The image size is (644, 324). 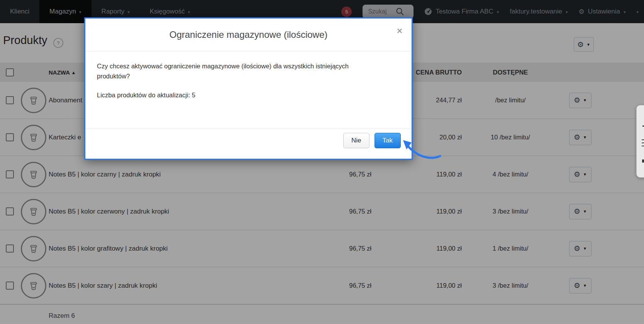 What do you see at coordinates (249, 76) in the screenshot?
I see `modal-body: Czy chcesz aktywować ograniczenie magazy…` at bounding box center [249, 76].